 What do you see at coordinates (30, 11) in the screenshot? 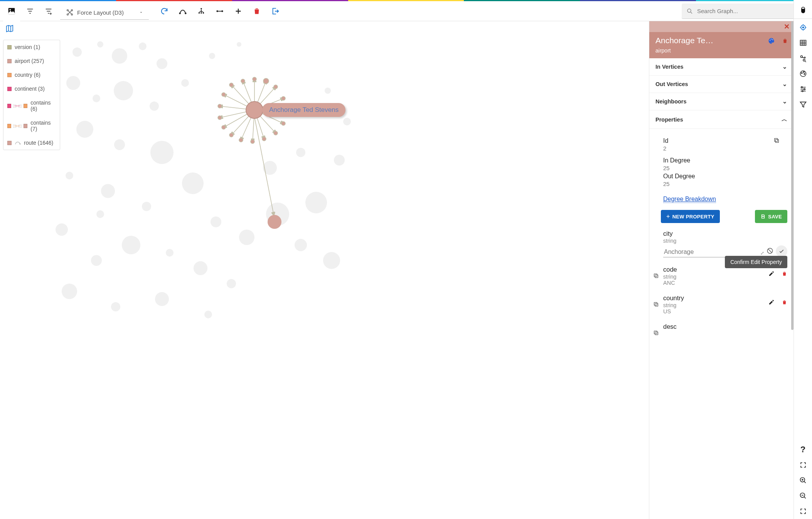
I see `filter-icon` at bounding box center [30, 11].